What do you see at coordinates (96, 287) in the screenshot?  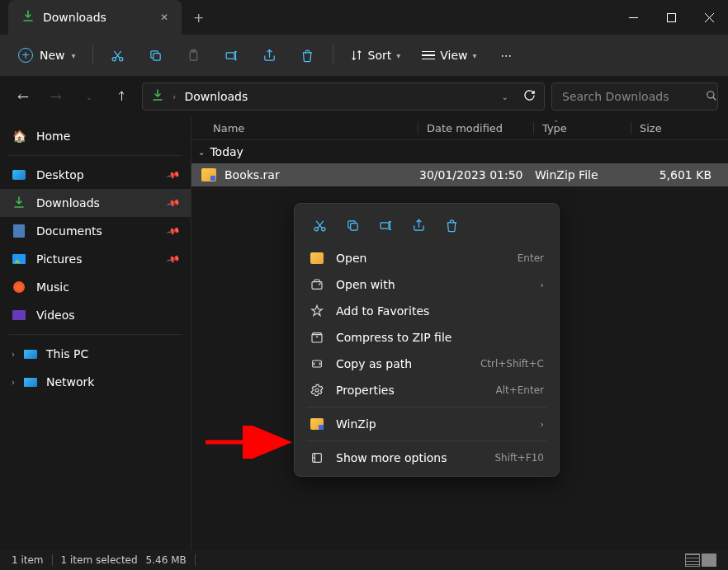 I see `sidebar-item-music: Music` at bounding box center [96, 287].